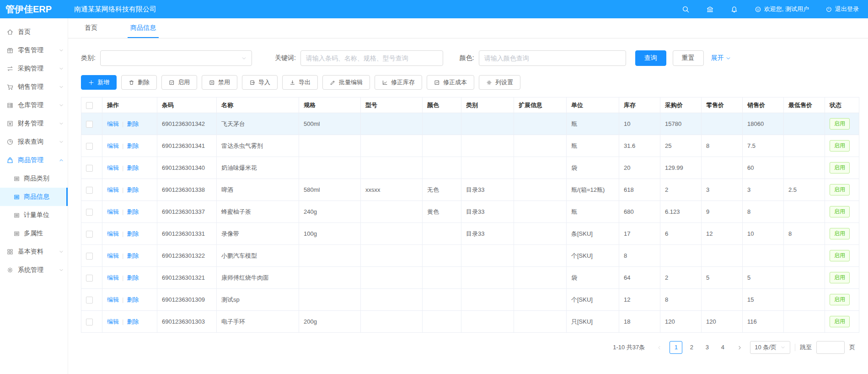 The width and height of the screenshot is (868, 374). What do you see at coordinates (300, 82) in the screenshot?
I see `export-button: 导出` at bounding box center [300, 82].